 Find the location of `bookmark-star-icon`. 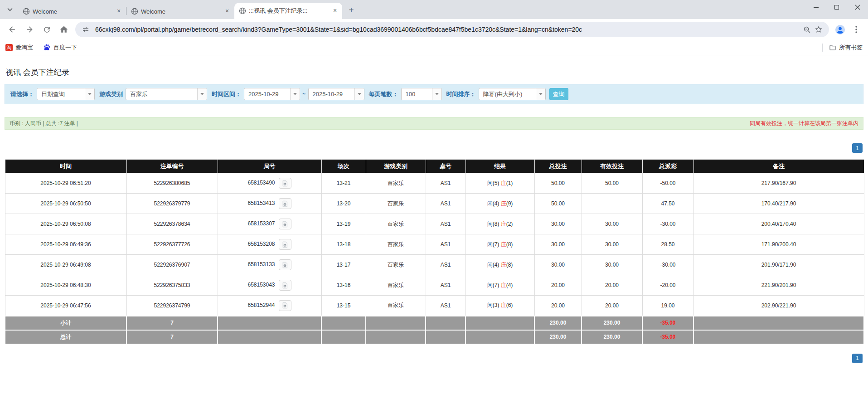

bookmark-star-icon is located at coordinates (819, 29).